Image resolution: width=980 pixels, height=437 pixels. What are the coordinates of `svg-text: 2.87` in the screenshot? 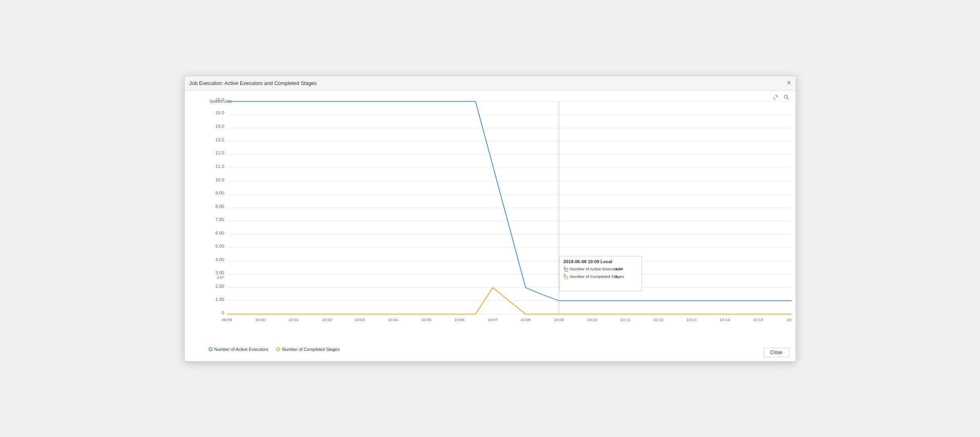 It's located at (220, 277).